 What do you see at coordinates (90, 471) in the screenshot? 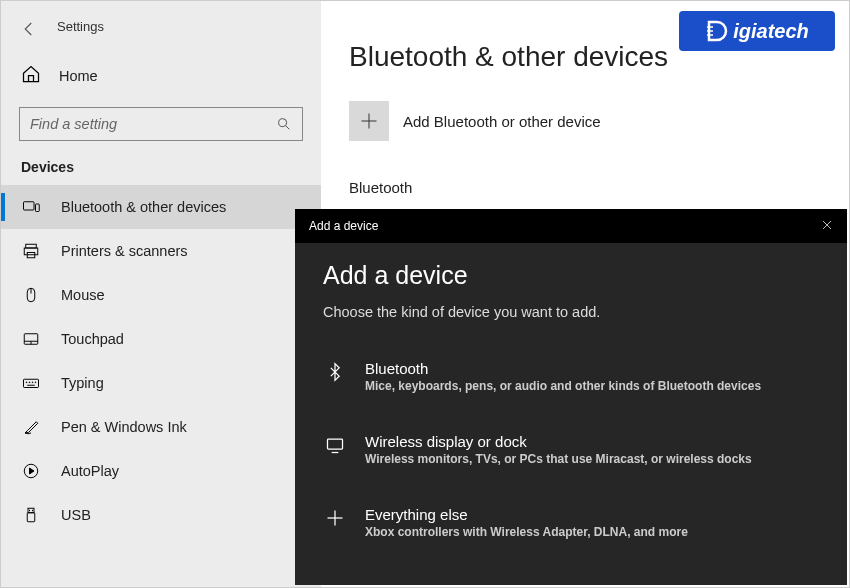
I see `sidebar-item-label: AutoPlay` at bounding box center [90, 471].